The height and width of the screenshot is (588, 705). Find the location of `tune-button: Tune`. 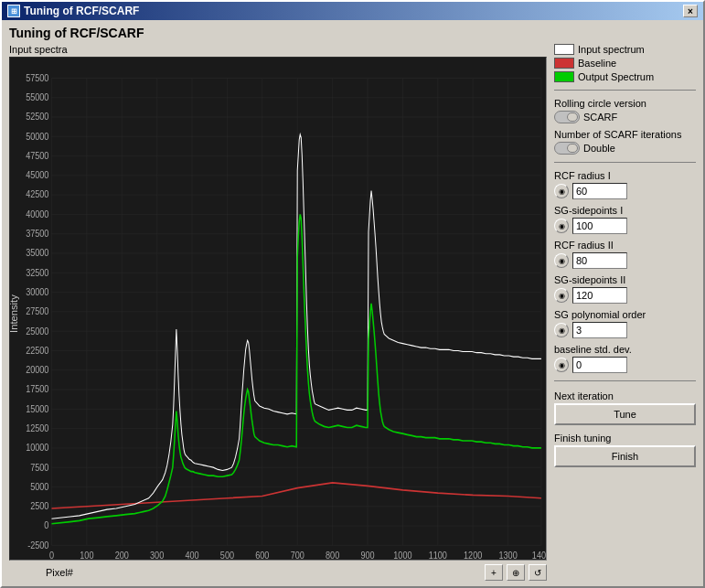

tune-button: Tune is located at coordinates (625, 414).